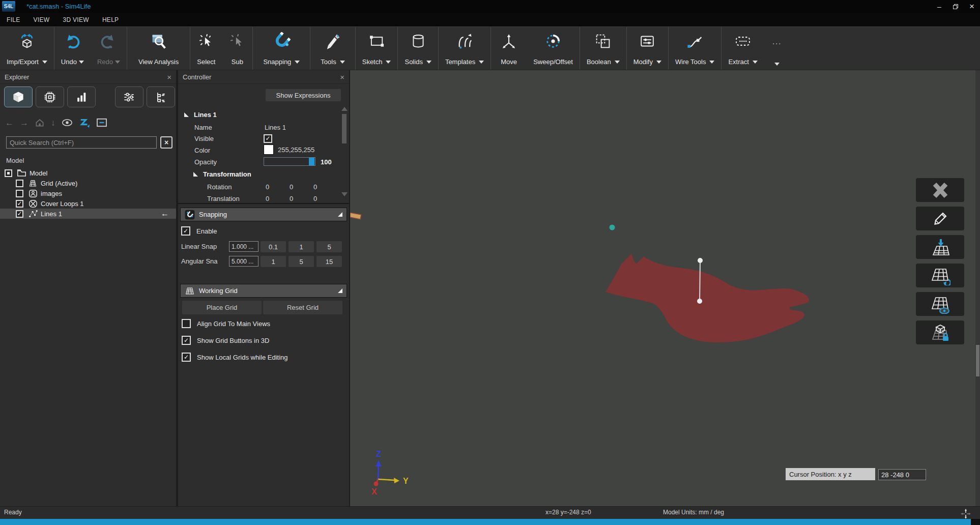 The height and width of the screenshot is (525, 980). Describe the element at coordinates (268, 138) in the screenshot. I see `visible-checkbox: ✓` at that location.